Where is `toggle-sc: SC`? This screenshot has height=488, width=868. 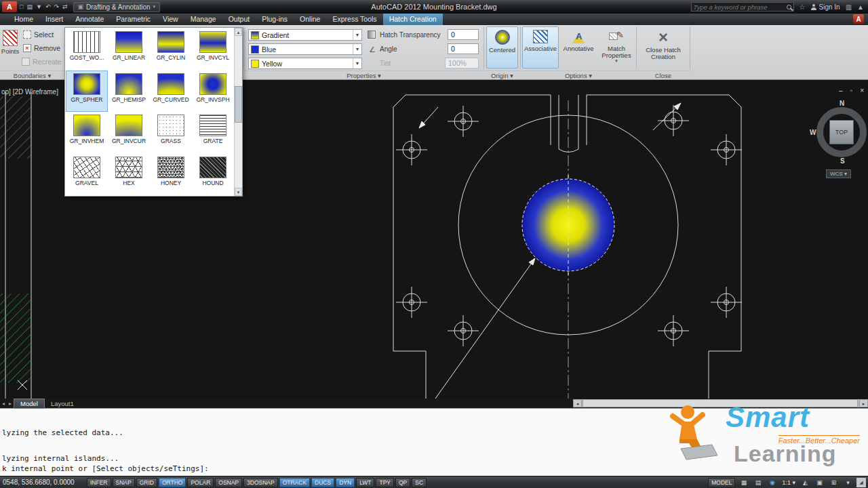
toggle-sc: SC is located at coordinates (419, 483).